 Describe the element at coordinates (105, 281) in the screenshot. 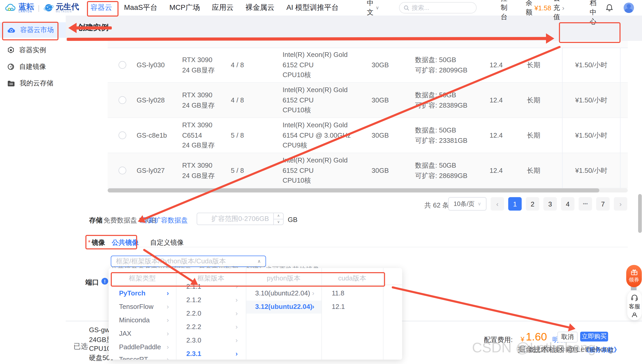

I see `info-icon: !` at that location.